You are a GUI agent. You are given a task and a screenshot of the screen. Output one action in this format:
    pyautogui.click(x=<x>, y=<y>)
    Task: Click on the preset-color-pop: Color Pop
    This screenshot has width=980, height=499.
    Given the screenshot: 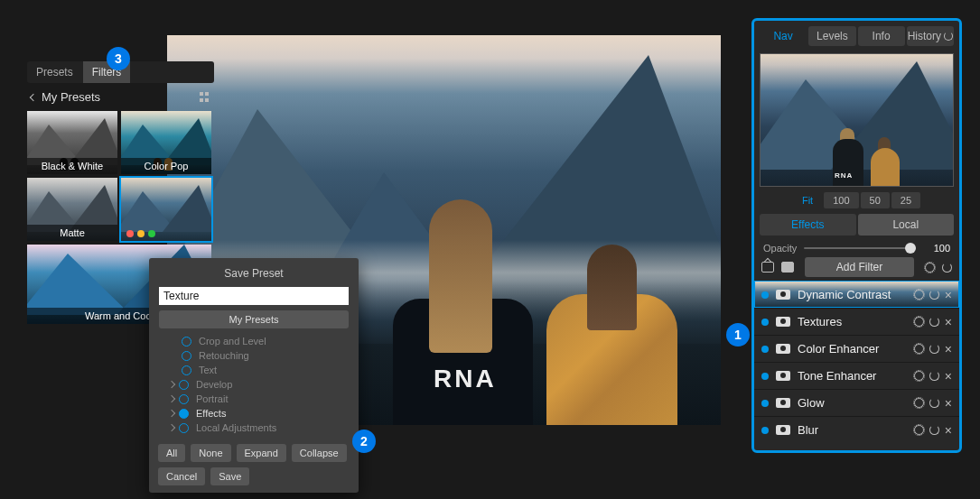 What is the action you would take?
    pyautogui.click(x=166, y=143)
    